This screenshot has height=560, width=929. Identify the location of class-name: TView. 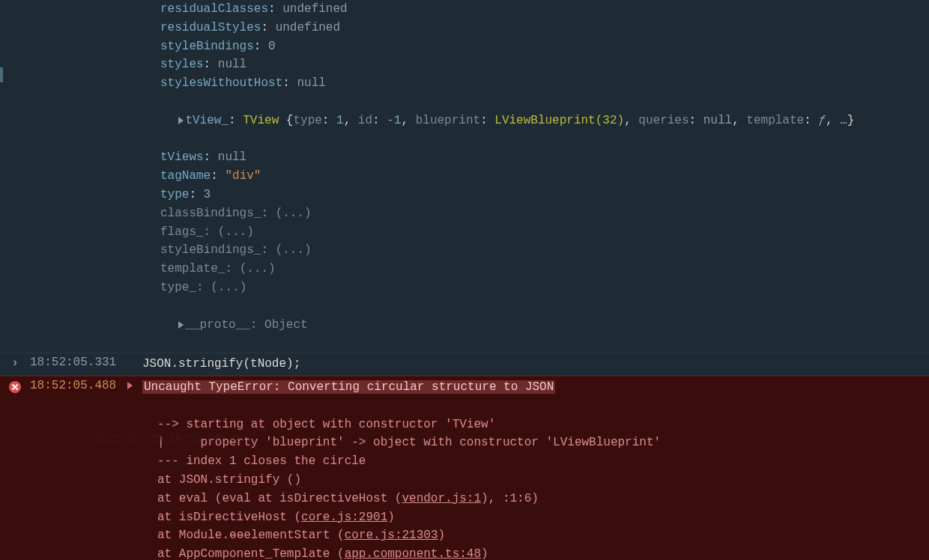
(261, 121).